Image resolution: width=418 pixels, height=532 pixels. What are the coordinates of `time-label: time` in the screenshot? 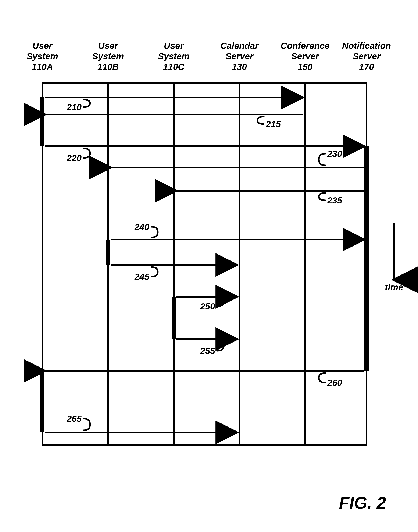 It's located at (394, 287).